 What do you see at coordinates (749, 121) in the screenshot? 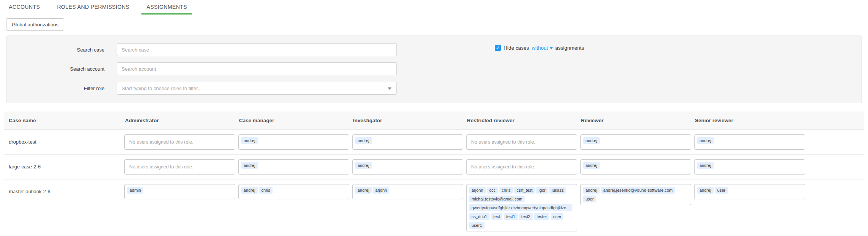
I see `column-header: Senior reviewer` at bounding box center [749, 121].